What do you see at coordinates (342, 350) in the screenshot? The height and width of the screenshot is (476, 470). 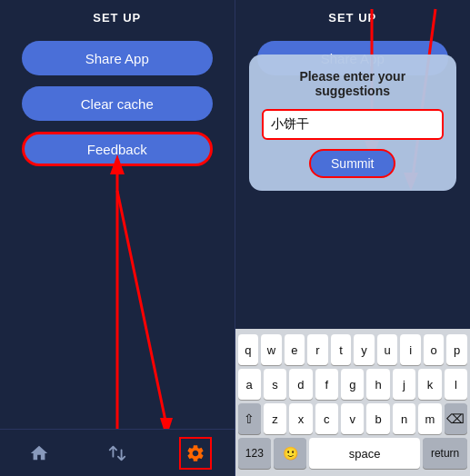 I see `key-t: t` at bounding box center [342, 350].